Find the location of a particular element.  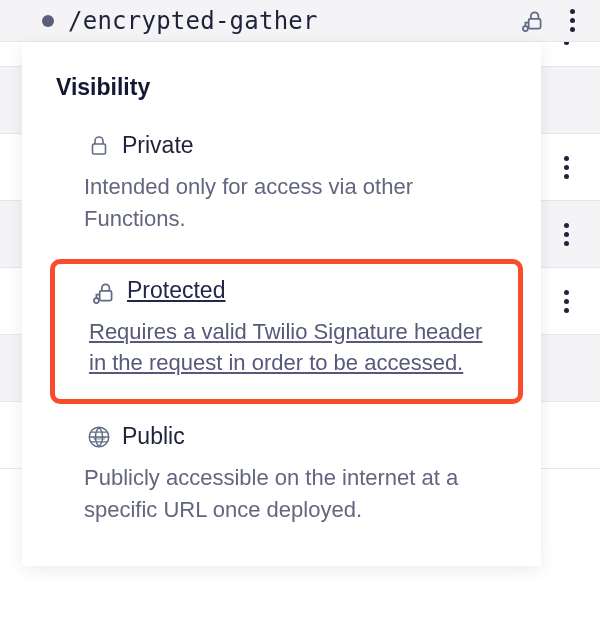

selected-function-row: /encrypted-gather is located at coordinates (300, 21).